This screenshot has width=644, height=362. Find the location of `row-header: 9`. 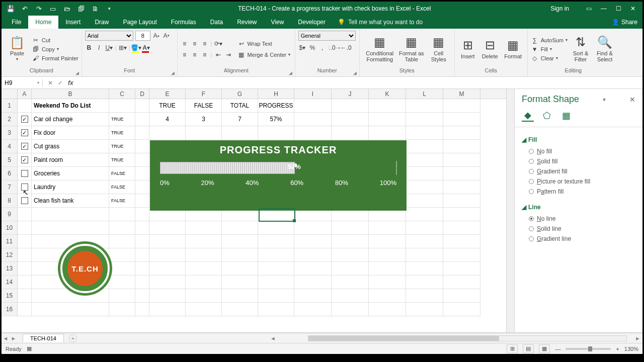

row-header: 9 is located at coordinates (10, 214).